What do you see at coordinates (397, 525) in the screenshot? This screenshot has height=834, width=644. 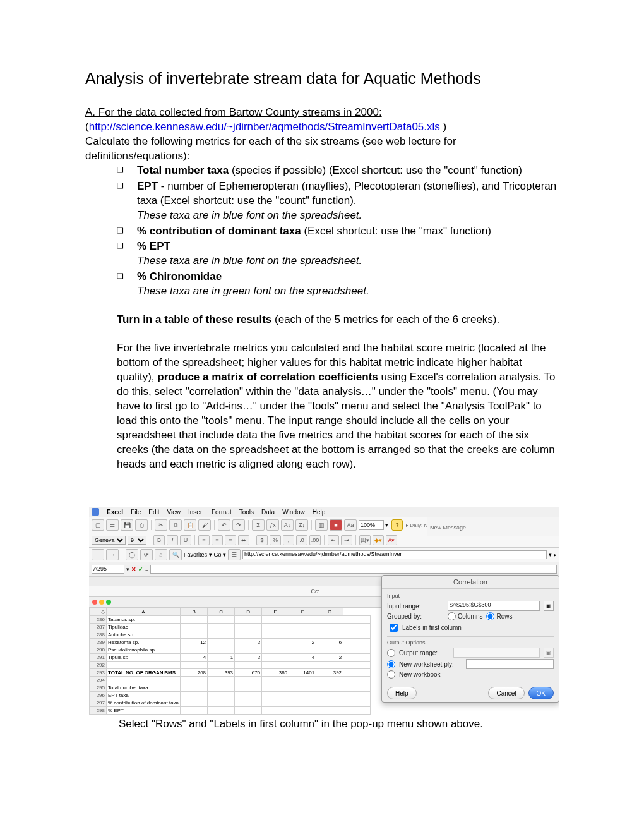 I see `help-icon: ?` at bounding box center [397, 525].